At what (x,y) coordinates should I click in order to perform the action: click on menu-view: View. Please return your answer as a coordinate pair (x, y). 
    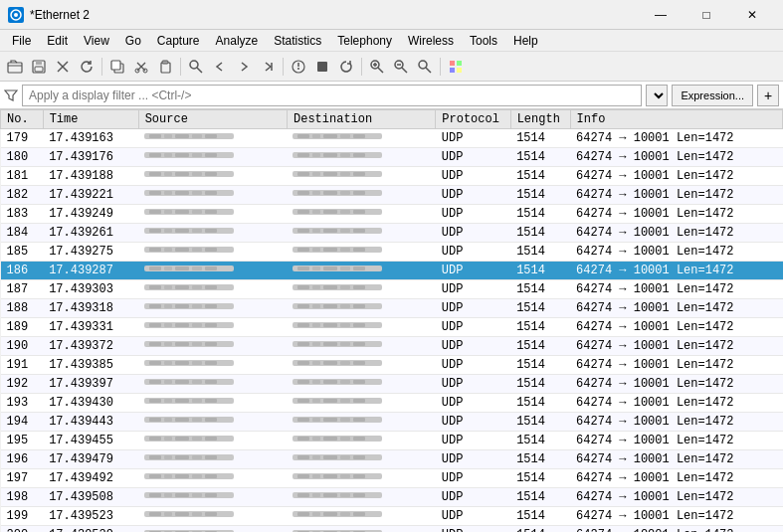
    Looking at the image, I should click on (97, 41).